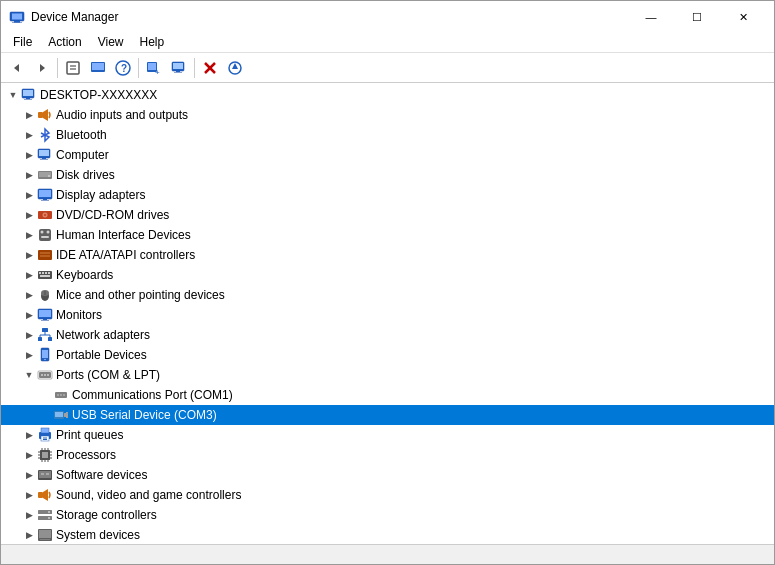 The image size is (775, 565). What do you see at coordinates (29, 375) in the screenshot?
I see `ports-expander: ▼` at bounding box center [29, 375].